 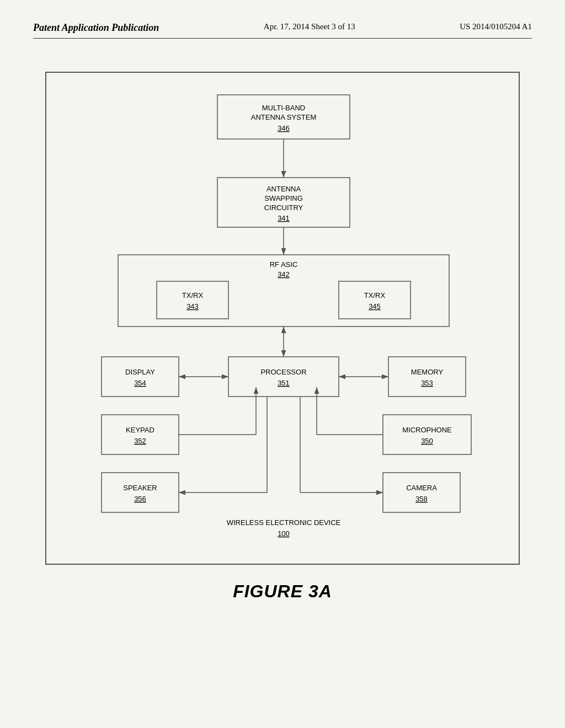 I want to click on label-antenna-swapping-3: CIRCUITRY, so click(x=284, y=207).